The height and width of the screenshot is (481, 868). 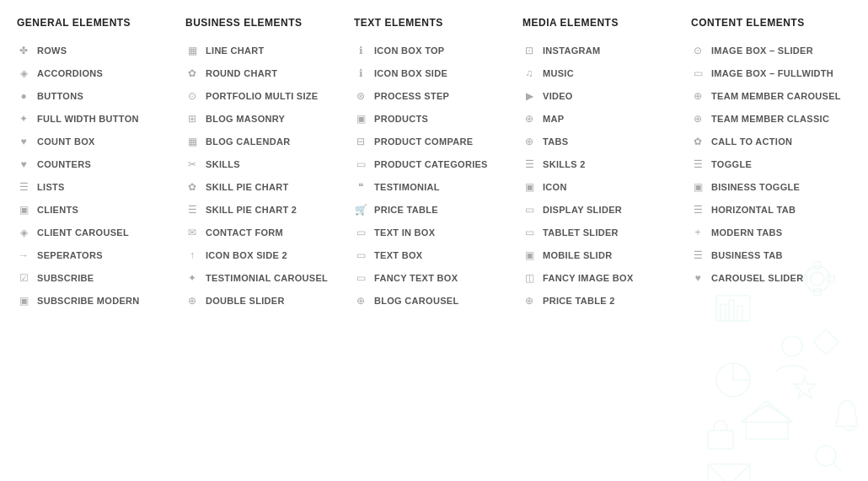 I want to click on column-header-media: MEDIA ELEMENTS, so click(x=603, y=23).